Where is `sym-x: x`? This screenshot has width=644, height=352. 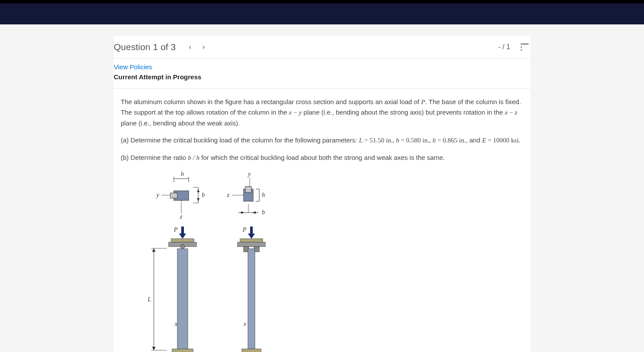
sym-x: x is located at coordinates (290, 112).